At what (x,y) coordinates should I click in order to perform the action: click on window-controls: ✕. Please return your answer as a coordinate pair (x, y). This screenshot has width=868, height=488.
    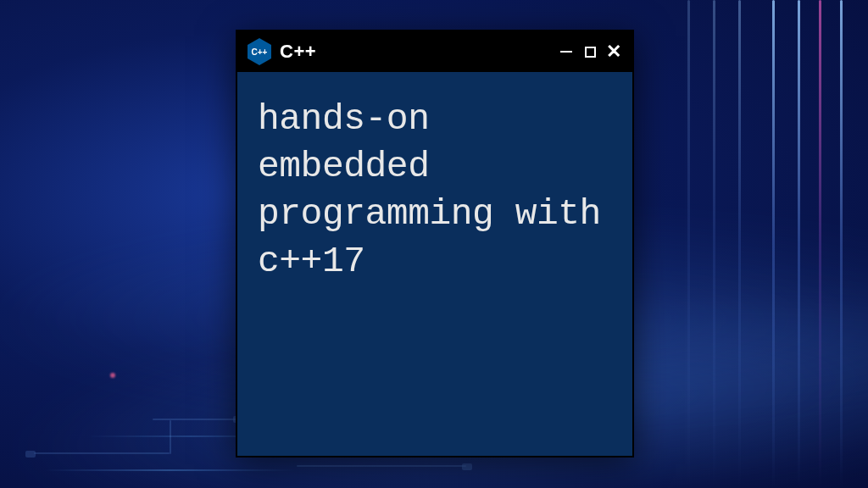
    Looking at the image, I should click on (590, 52).